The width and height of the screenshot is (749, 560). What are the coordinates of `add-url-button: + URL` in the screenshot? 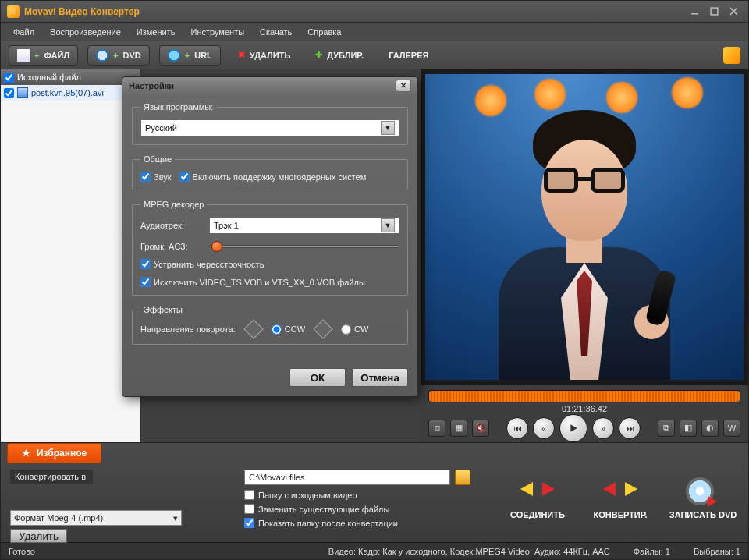 It's located at (190, 55).